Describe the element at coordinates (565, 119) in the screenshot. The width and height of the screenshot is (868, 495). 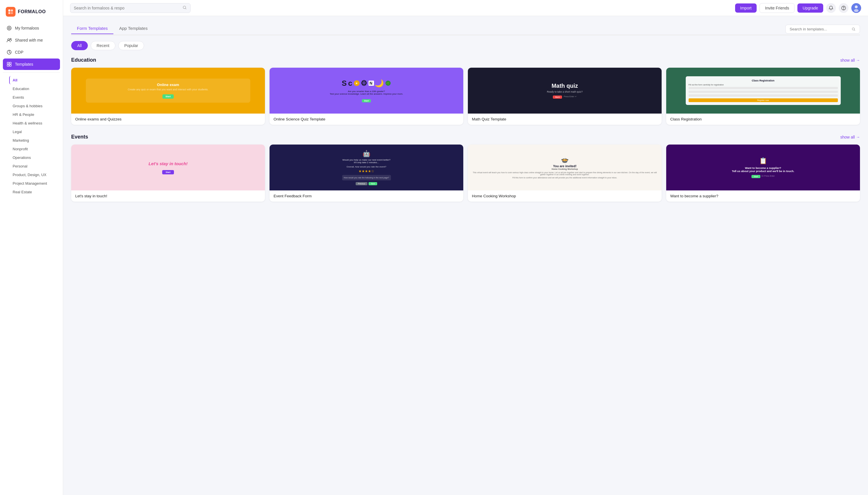
I see `template-label: Math Quiz Template` at that location.